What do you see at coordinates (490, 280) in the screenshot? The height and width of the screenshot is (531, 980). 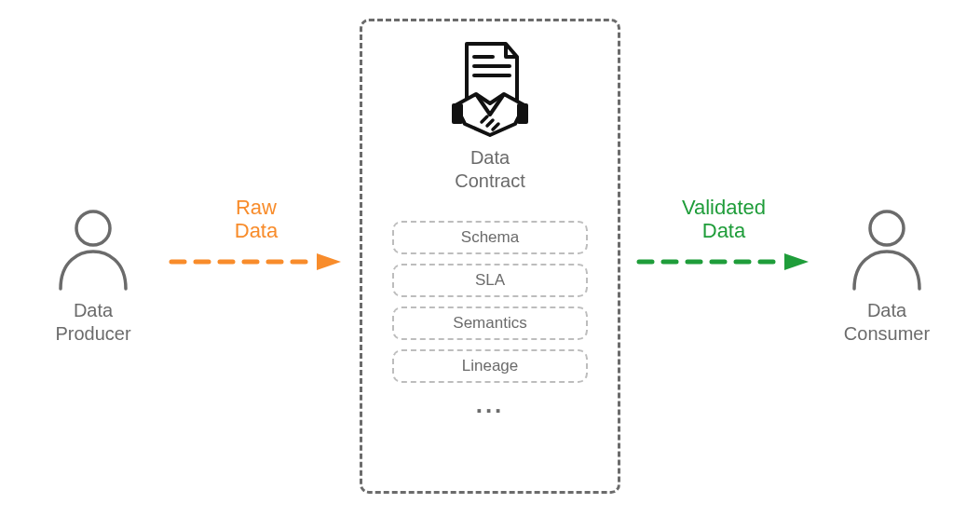 I see `contract-component-sla: SLA` at bounding box center [490, 280].